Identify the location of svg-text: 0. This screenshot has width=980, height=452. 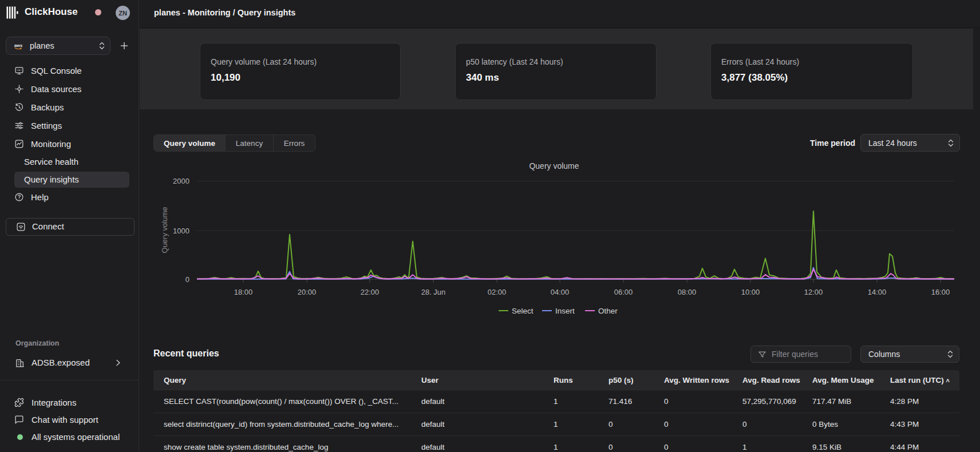
(188, 279).